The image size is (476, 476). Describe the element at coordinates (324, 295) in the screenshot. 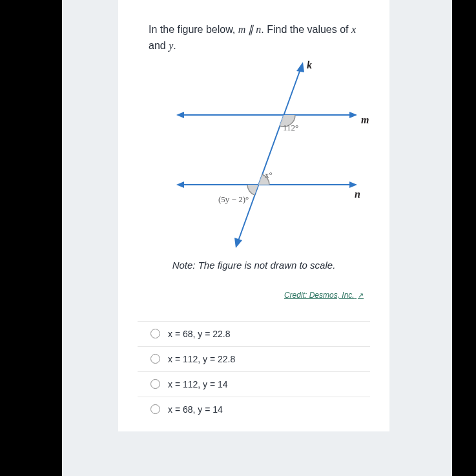

I see `credit-link: Credit: Desmos, Inc. ↗` at that location.